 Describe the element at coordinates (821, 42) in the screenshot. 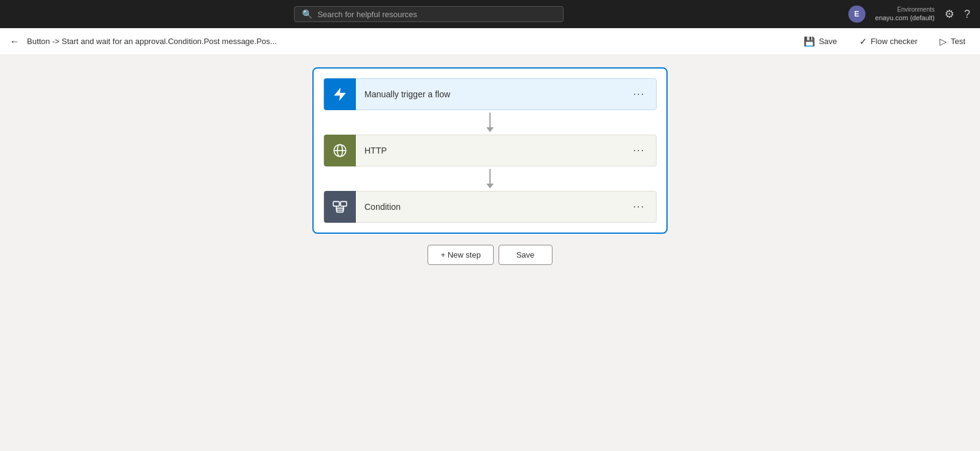

I see `save-toolbar-button: 💾 Save` at that location.